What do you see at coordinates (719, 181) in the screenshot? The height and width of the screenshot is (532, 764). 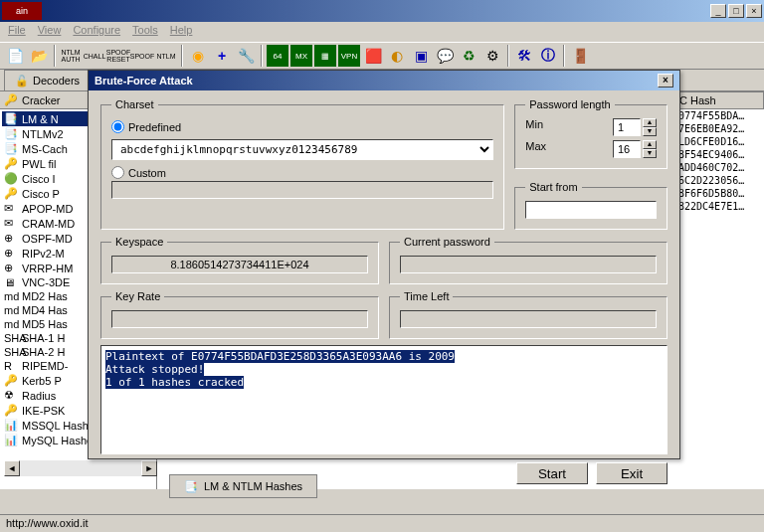 I see `hash-cell: 6C2D223056…` at bounding box center [719, 181].